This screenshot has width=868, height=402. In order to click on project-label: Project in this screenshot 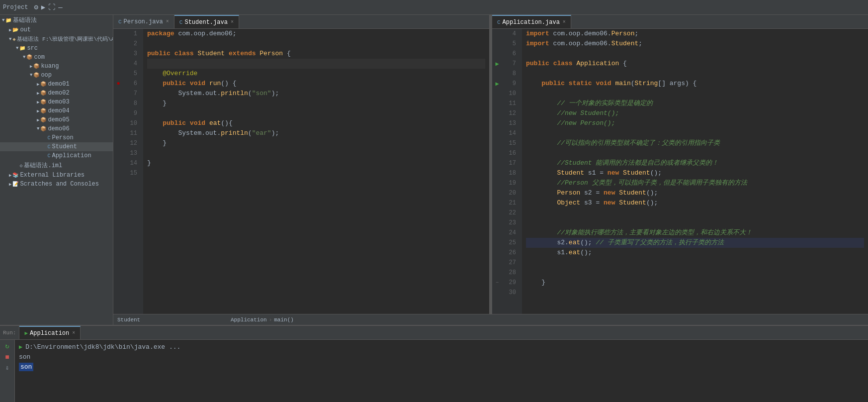, I will do `click(15, 7)`.